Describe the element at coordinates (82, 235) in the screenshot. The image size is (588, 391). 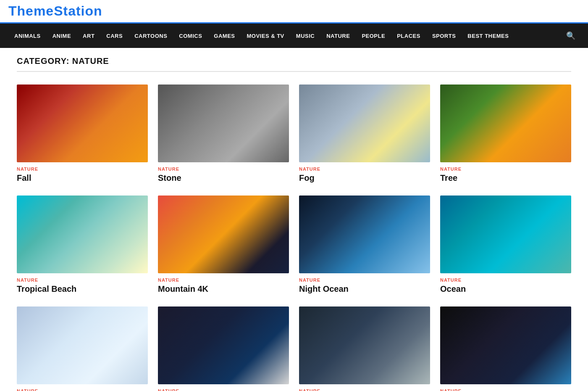
I see `card-image-tropical-beach` at that location.